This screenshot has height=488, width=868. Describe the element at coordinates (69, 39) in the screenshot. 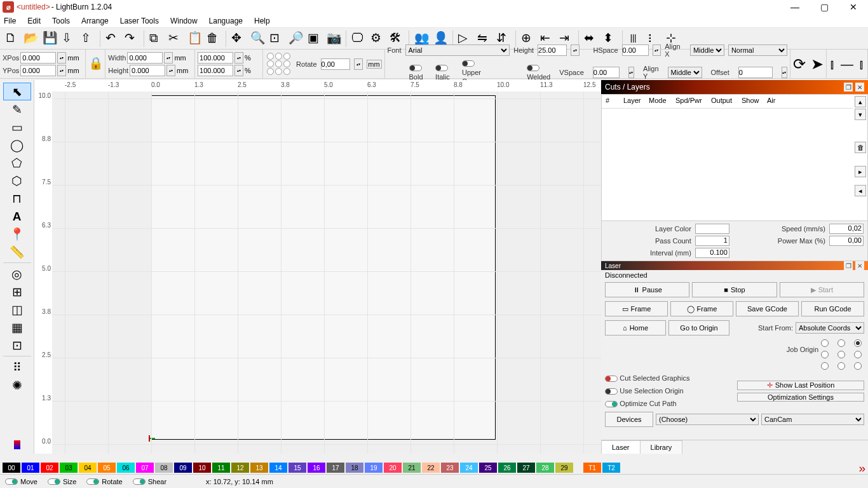

I see `import-icon: ⇩` at that location.